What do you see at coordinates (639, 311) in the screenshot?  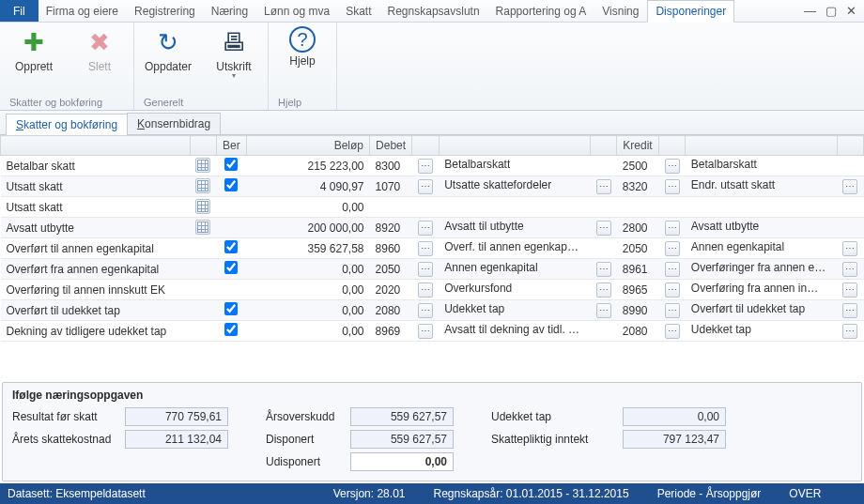 I see `kredit-acct: 8990` at bounding box center [639, 311].